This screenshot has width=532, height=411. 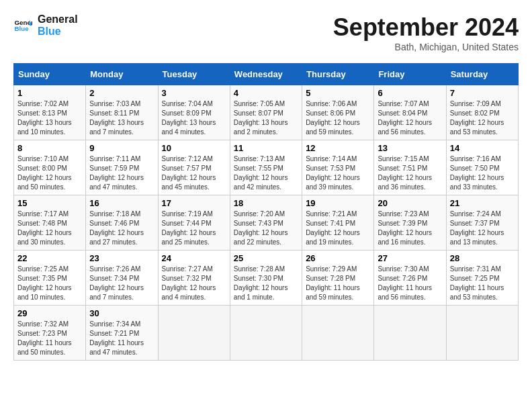 What do you see at coordinates (338, 283) in the screenshot?
I see `day-info: Sunrise: 7:29 AMSunset: 7:28 PMDaylight:…` at bounding box center [338, 283].